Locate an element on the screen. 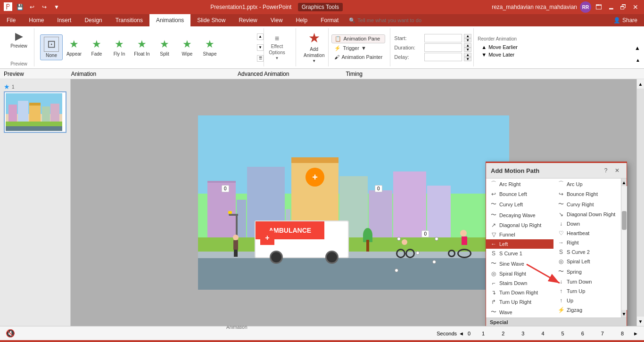  tab-animations: Animations is located at coordinates (170, 20).